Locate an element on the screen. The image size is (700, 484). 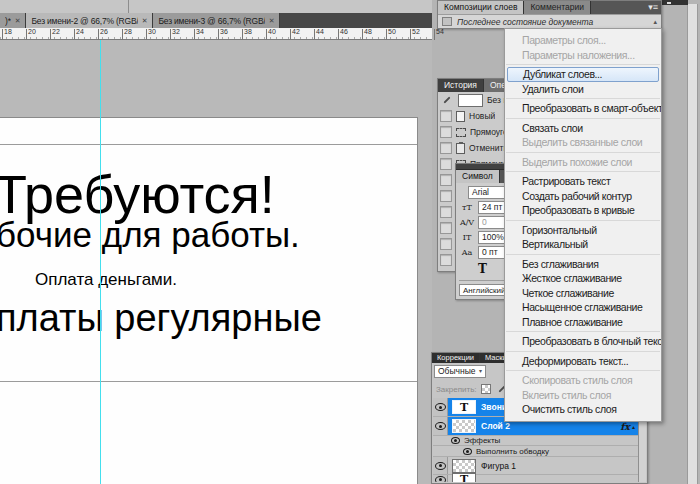
menu-item: Горизонтальный is located at coordinates (583, 230).